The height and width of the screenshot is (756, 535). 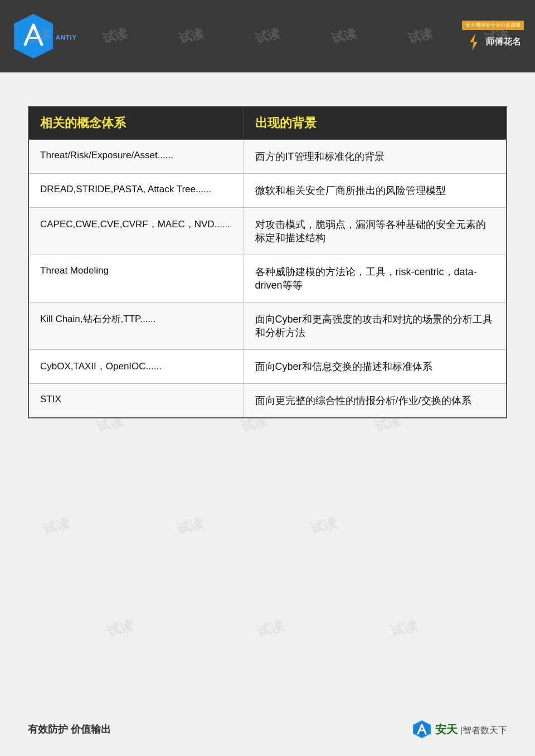 I want to click on table-cell-left-2: CAPEC,CWE,CVE,CVRF，MAEC，NVD......, so click(x=136, y=232).